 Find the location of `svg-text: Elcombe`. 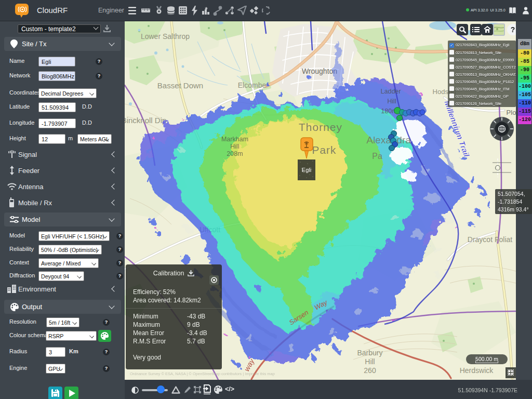

svg-text: Elcombe is located at coordinates (252, 85).